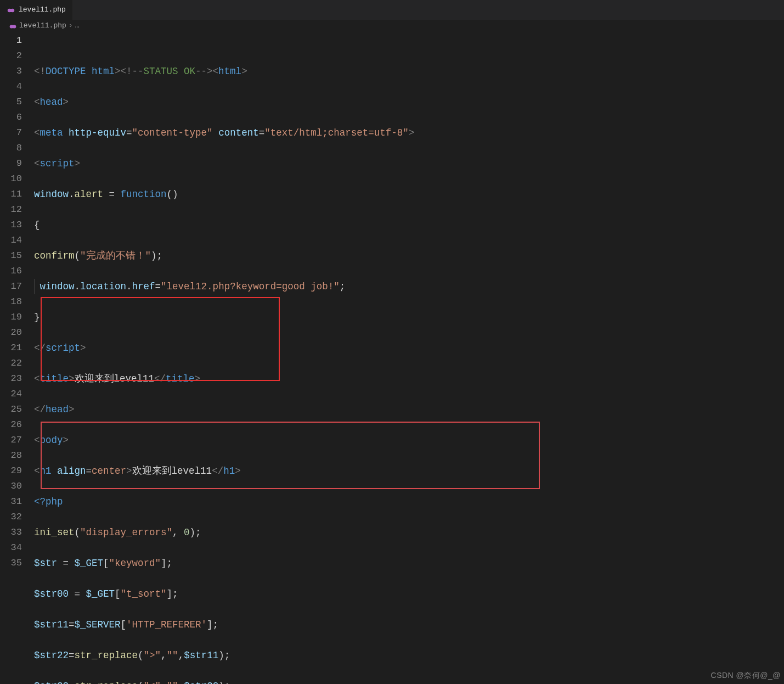 The image size is (784, 684). I want to click on code-line: <body>, so click(409, 440).